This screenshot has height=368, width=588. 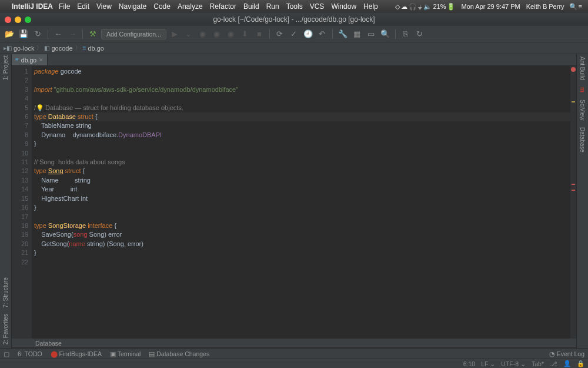 I want to click on tool-window-quick-access-icon: ▢, so click(x=6, y=354).